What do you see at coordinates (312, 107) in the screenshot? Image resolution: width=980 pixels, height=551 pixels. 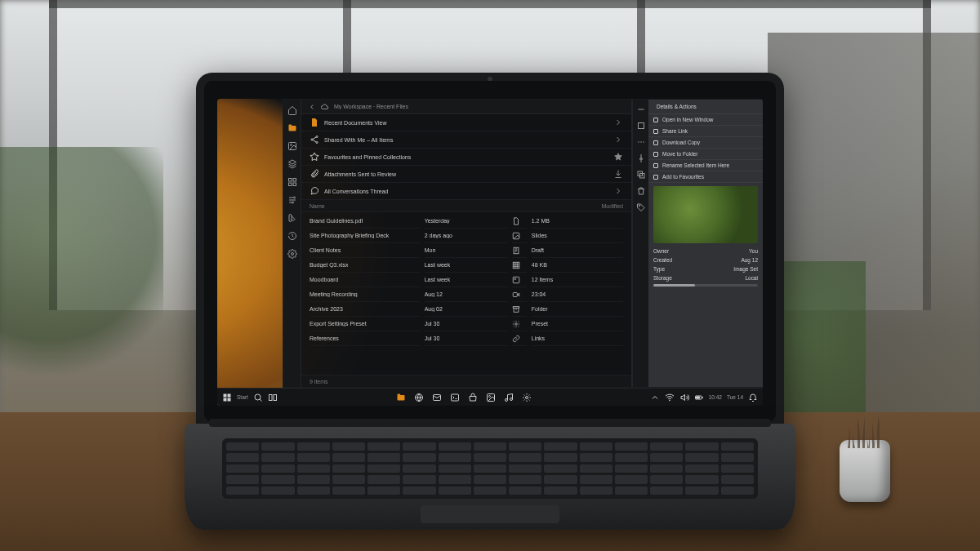 I see `back-icon` at bounding box center [312, 107].